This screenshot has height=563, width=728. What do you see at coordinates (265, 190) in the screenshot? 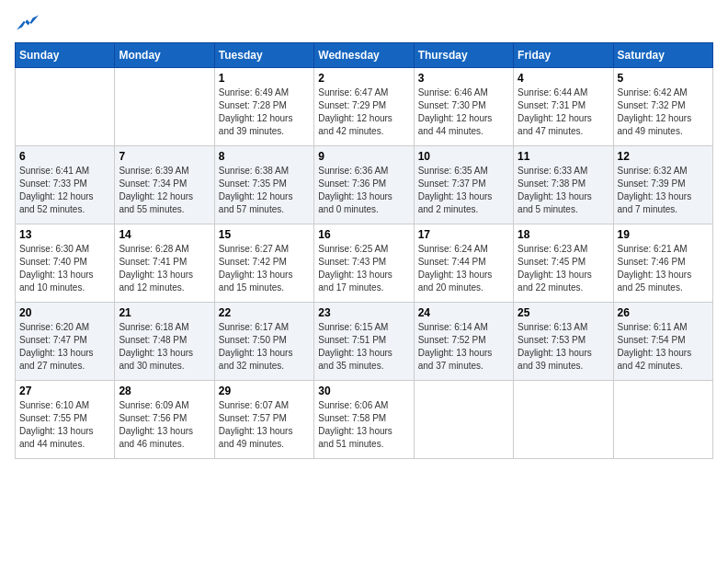
I see `day-info: Sunrise: 6:38 AM Sunset: 7:35 PM Dayligh…` at bounding box center [265, 190].